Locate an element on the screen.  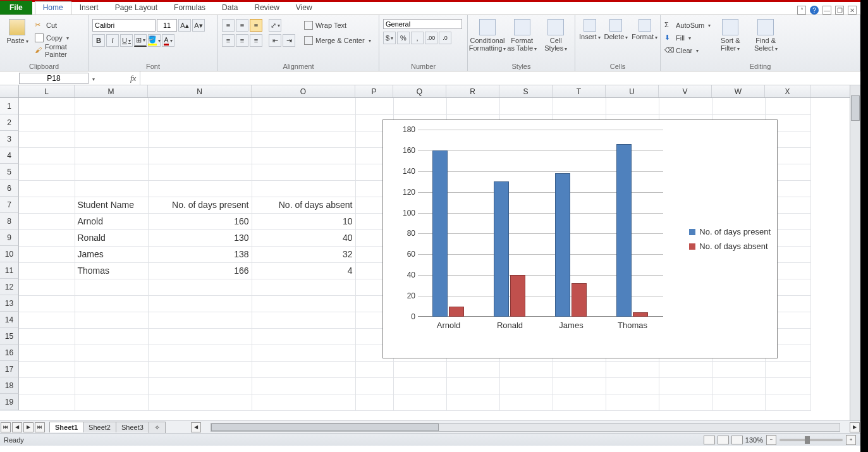
view-normal-button is located at coordinates (709, 440).